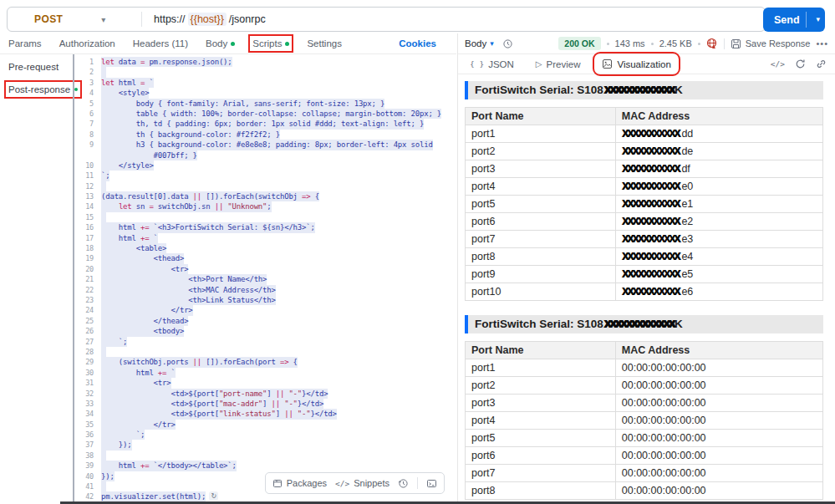 Image resolution: width=835 pixels, height=504 pixels. What do you see at coordinates (771, 43) in the screenshot?
I see `save-response-button: Save Response` at bounding box center [771, 43].